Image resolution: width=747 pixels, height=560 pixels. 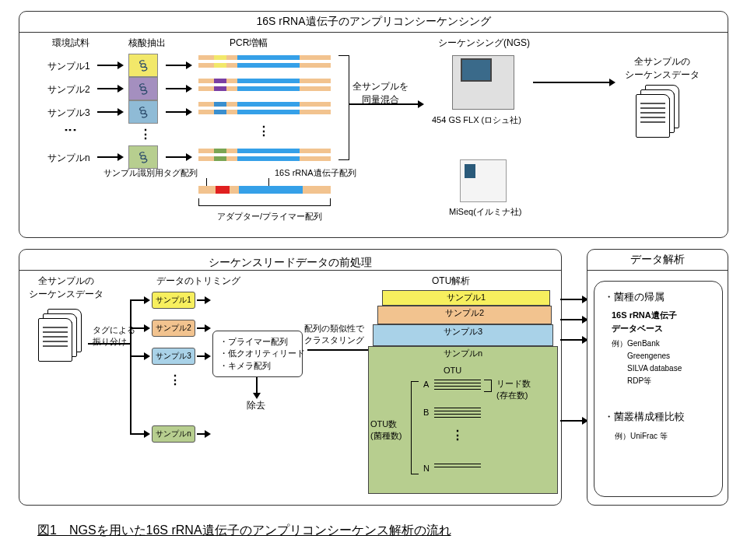 What do you see at coordinates (174, 300) in the screenshot?
I see `sbox-1: サンプル1` at bounding box center [174, 300].